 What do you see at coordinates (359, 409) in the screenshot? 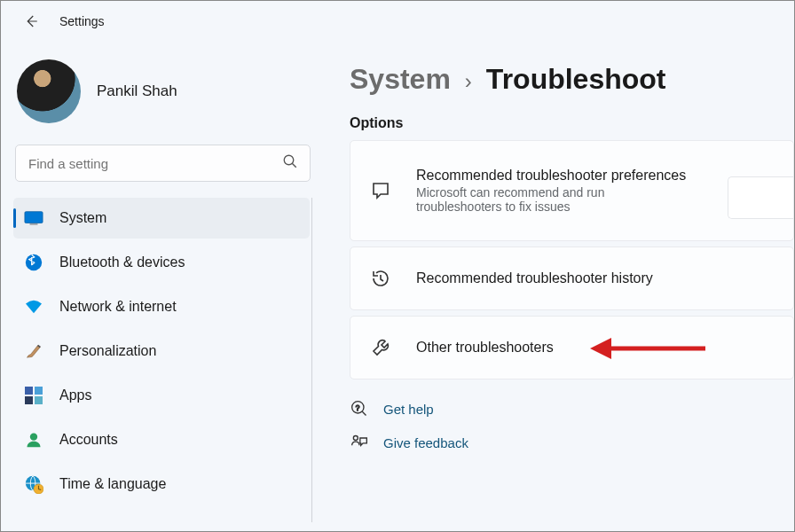
I see `help-icon: ?` at bounding box center [359, 409].